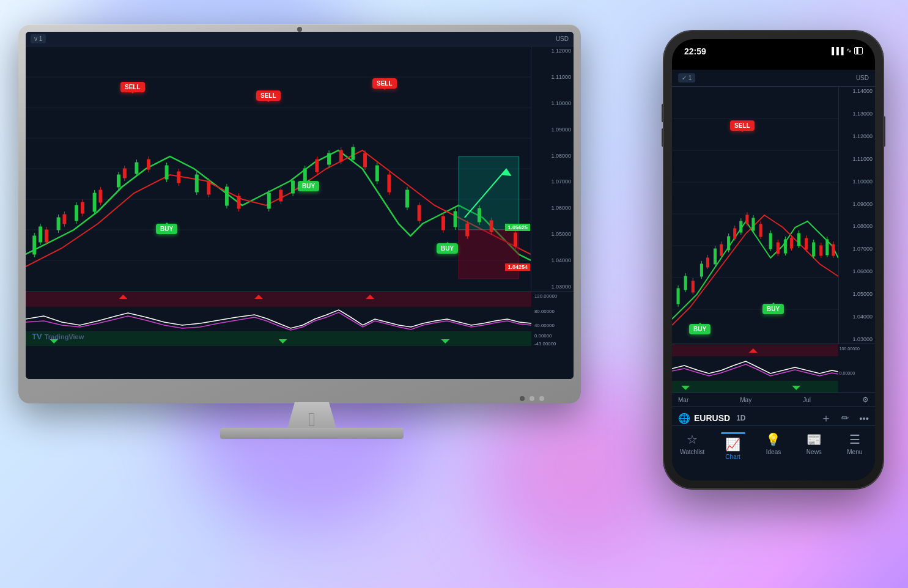  Describe the element at coordinates (849, 50) in the screenshot. I see `wifi-icon: ∿` at that location.